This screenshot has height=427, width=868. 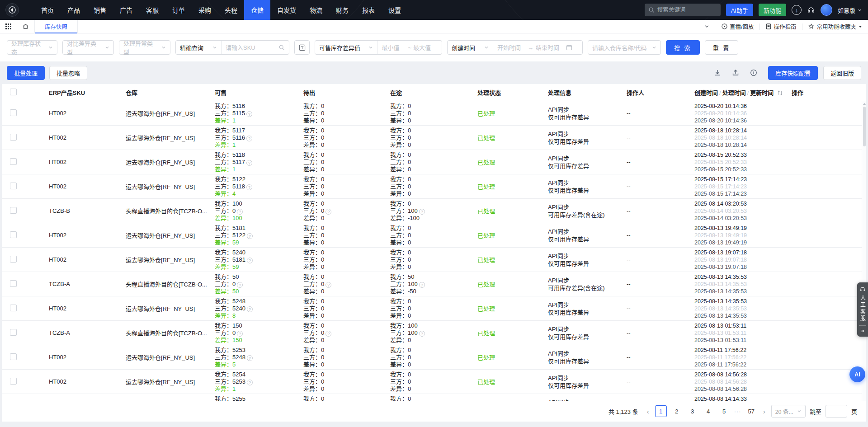 What do you see at coordinates (550, 48) in the screenshot?
I see `end-time-input` at bounding box center [550, 48].